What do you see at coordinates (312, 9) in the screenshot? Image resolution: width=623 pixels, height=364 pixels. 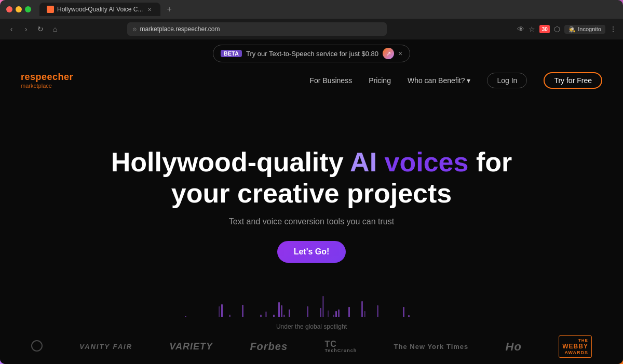 I see `browser-titlebar: Hollywood-Quality AI Voice C... ✕ +` at bounding box center [312, 9].